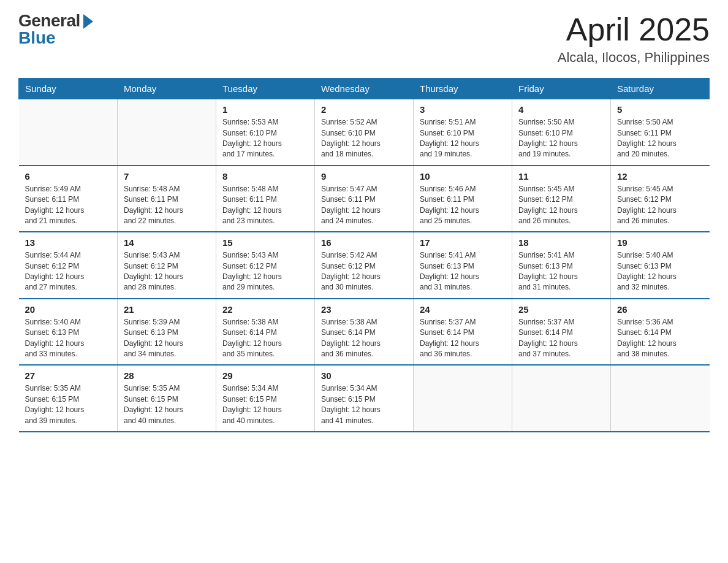  Describe the element at coordinates (69, 199) in the screenshot. I see `calendar-cell: 6Sunrise: 5:49 AM Sunset: 6:11 PM Daylig…` at that location.